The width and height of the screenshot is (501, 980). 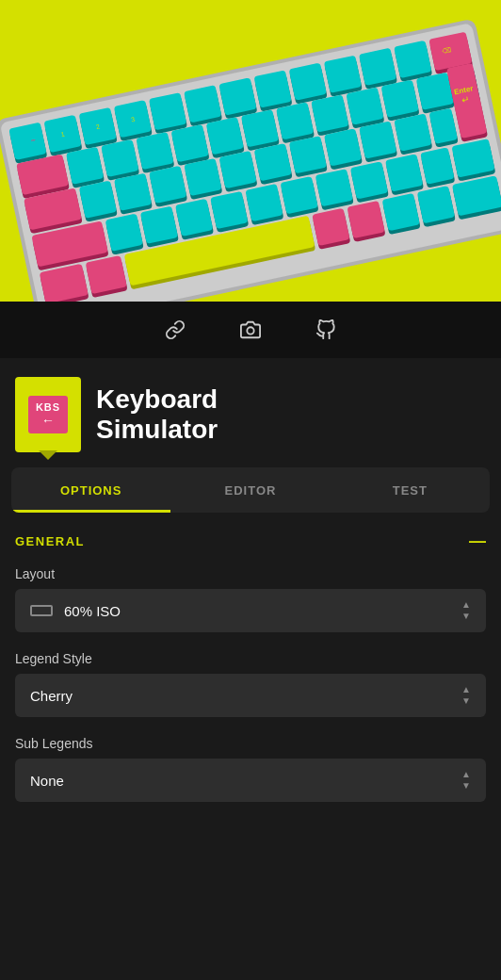 What do you see at coordinates (48, 415) in the screenshot?
I see `logo-badge: KBS ←` at bounding box center [48, 415].